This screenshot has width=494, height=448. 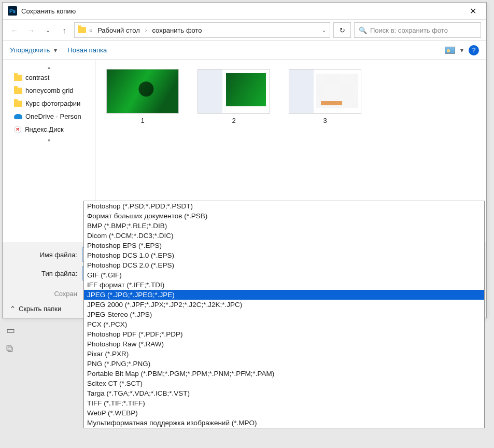 What do you see at coordinates (177, 30) in the screenshot?
I see `path-segment: сохранить фото` at bounding box center [177, 30].